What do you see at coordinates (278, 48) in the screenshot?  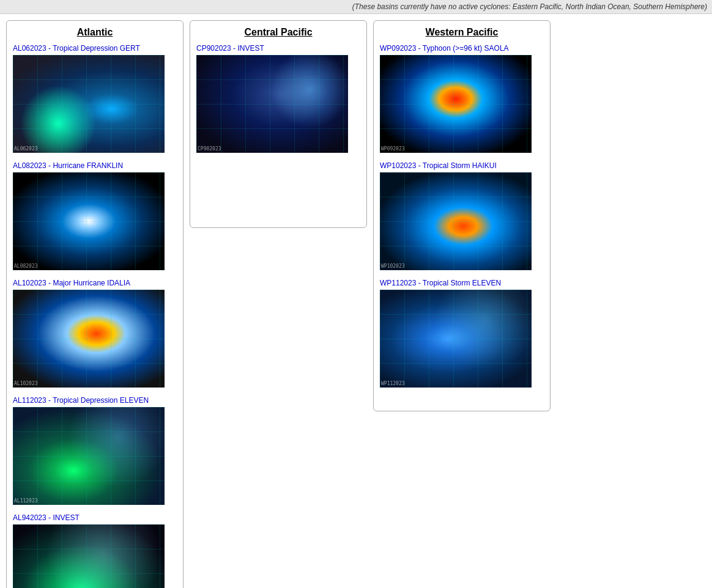 I see `storm-link-cp90: CP902023 - INVEST` at bounding box center [278, 48].